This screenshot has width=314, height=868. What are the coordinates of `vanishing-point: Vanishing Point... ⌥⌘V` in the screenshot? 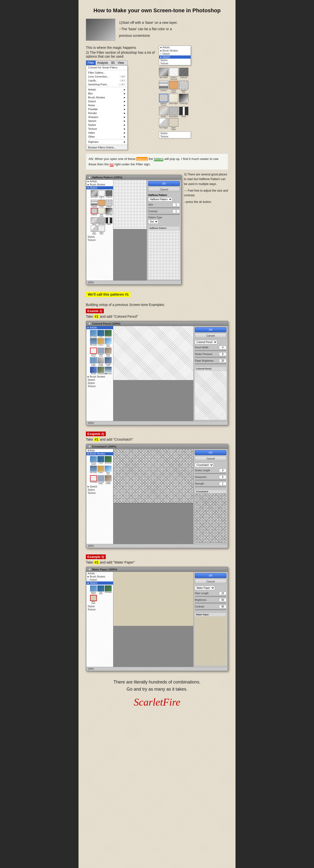 It's located at (107, 84).